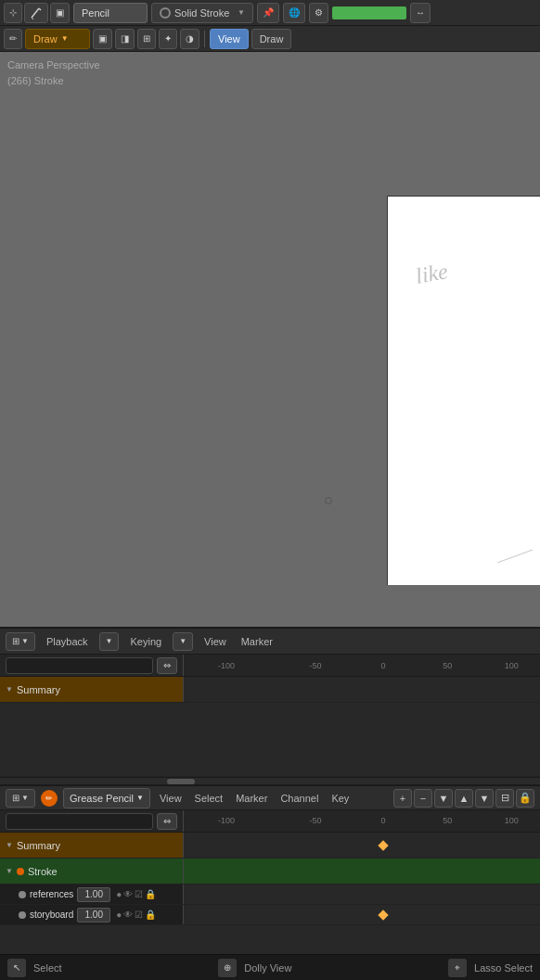 This screenshot has height=980, width=540. What do you see at coordinates (272, 39) in the screenshot?
I see `draw-tab-label: Draw` at bounding box center [272, 39].